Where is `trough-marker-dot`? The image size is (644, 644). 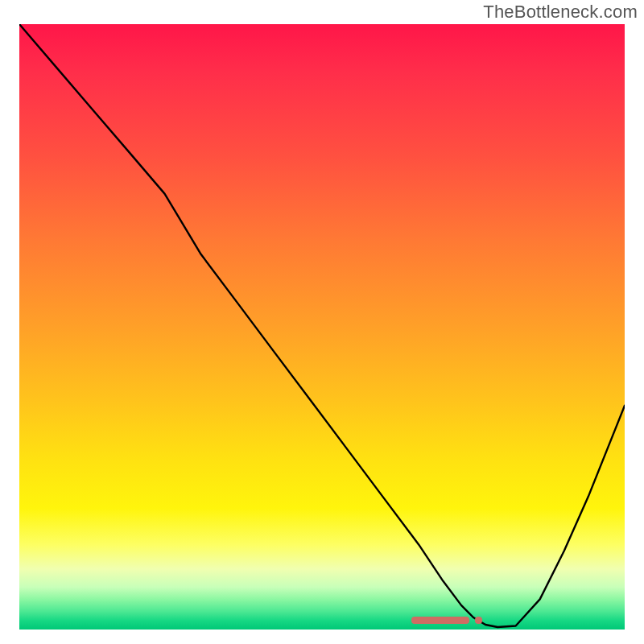 trough-marker-dot is located at coordinates (478, 620).